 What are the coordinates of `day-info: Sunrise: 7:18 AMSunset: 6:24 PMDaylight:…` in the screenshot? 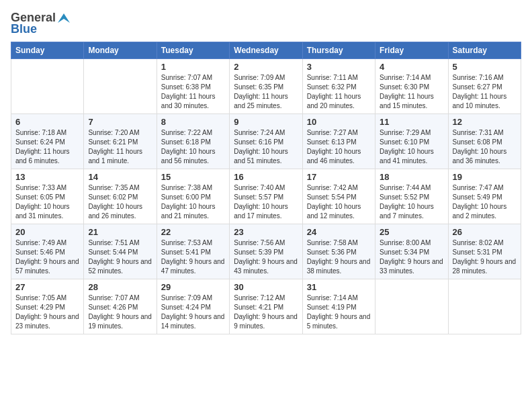 It's located at (47, 147).